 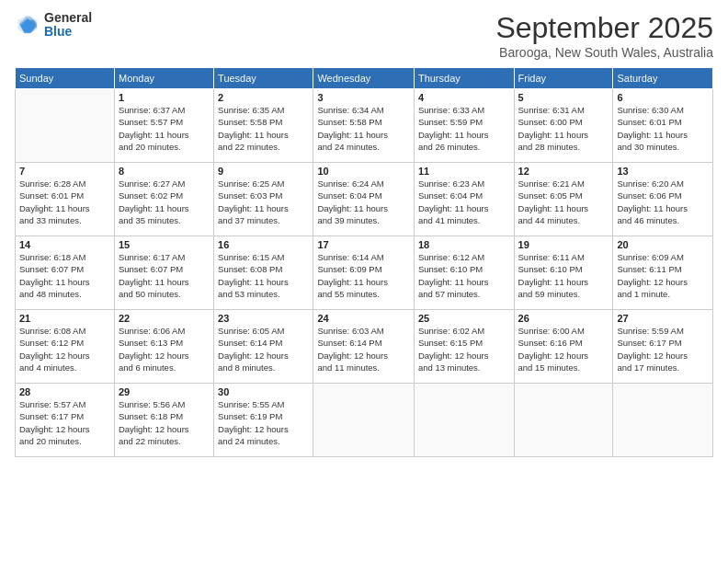 What do you see at coordinates (68, 31) in the screenshot?
I see `logo-blue: Blue` at bounding box center [68, 31].